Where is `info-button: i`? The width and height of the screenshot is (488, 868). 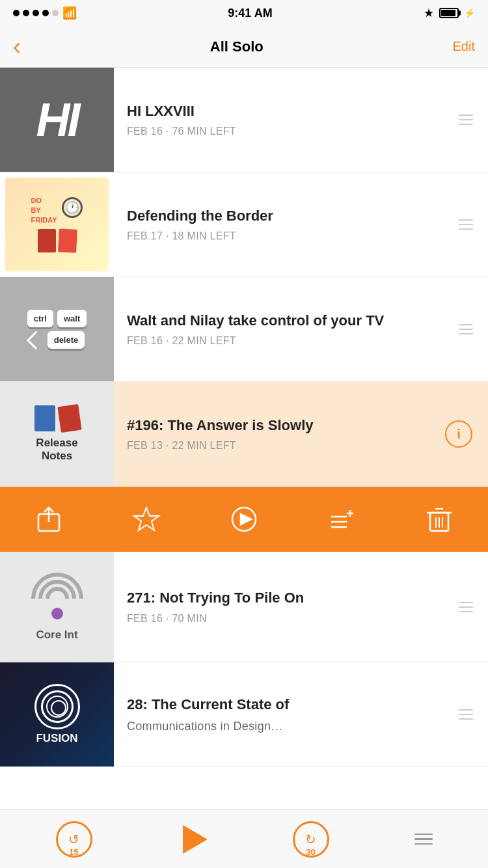 info-button: i is located at coordinates (459, 434).